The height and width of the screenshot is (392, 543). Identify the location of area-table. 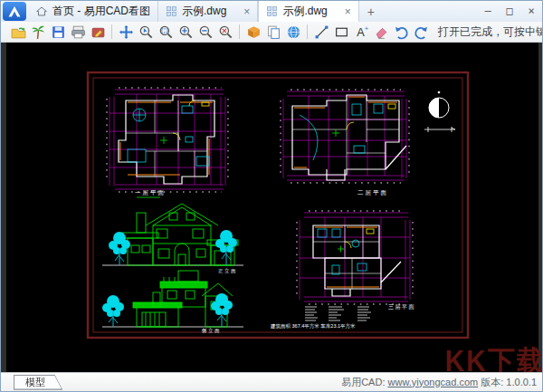
(338, 313).